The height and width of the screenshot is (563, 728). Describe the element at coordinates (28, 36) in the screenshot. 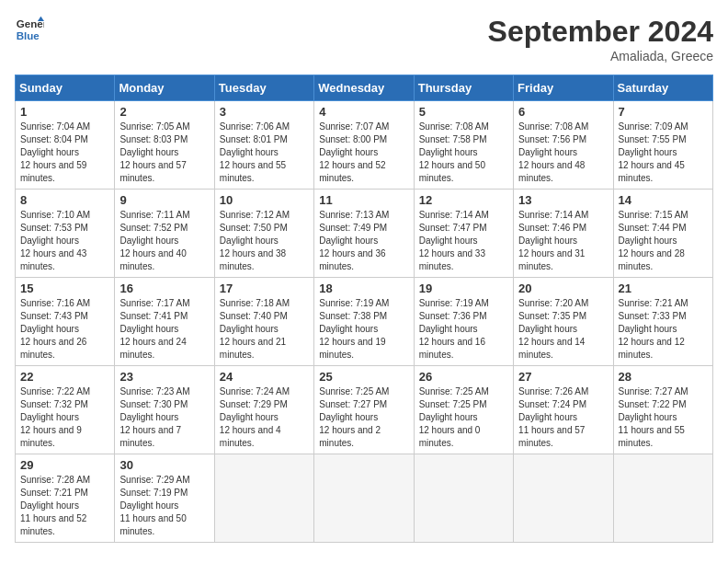

I see `svg-text: Blue` at that location.